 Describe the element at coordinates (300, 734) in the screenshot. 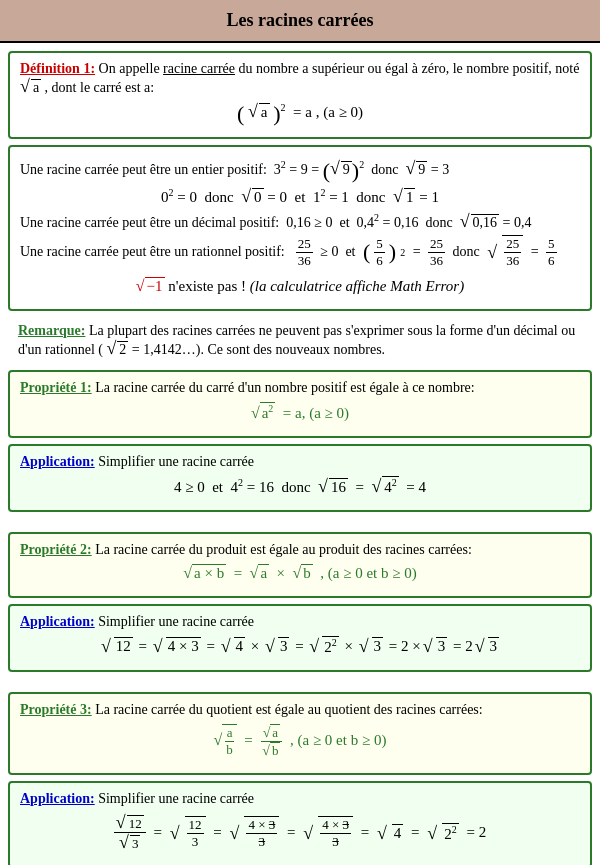

I see `property3-section: Propriété 3: La racine carrée du quotien…` at that location.